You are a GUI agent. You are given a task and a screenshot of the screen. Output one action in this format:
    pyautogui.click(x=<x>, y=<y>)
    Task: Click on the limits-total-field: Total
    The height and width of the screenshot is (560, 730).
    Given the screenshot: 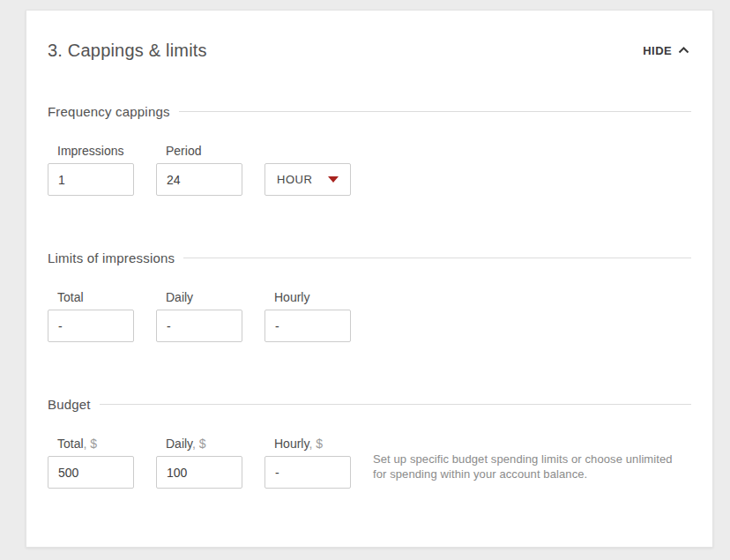 What is the action you would take?
    pyautogui.click(x=91, y=316)
    